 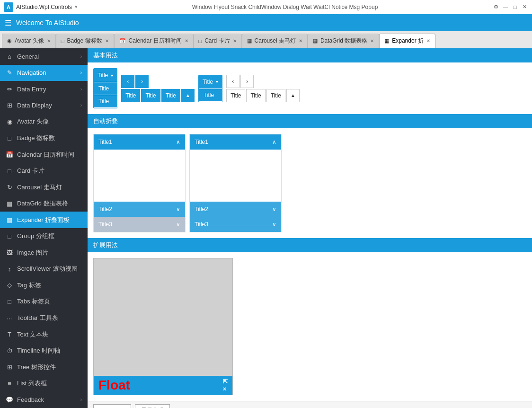 I want to click on accordion-right-title2-arrow: ∨, so click(x=275, y=209).